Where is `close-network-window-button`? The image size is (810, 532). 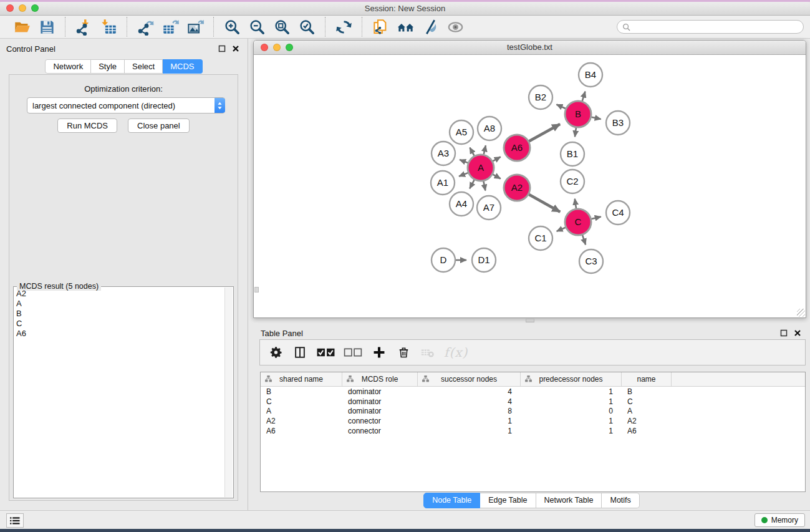 close-network-window-button is located at coordinates (264, 47).